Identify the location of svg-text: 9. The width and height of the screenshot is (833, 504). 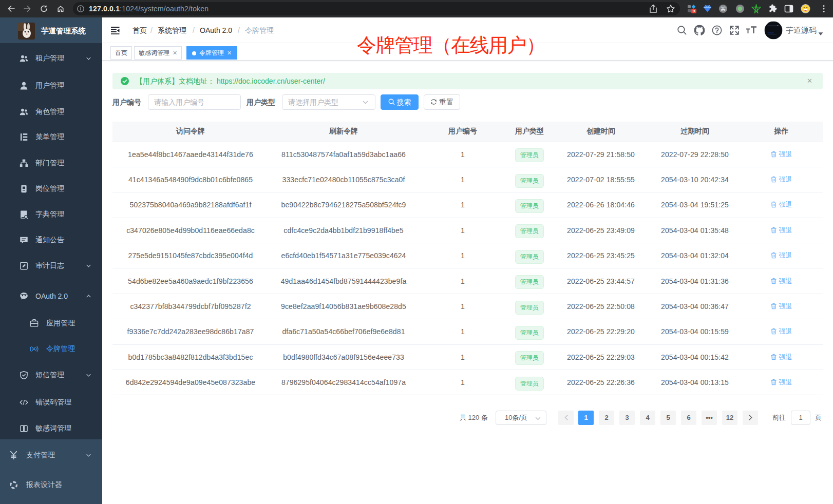
(694, 11).